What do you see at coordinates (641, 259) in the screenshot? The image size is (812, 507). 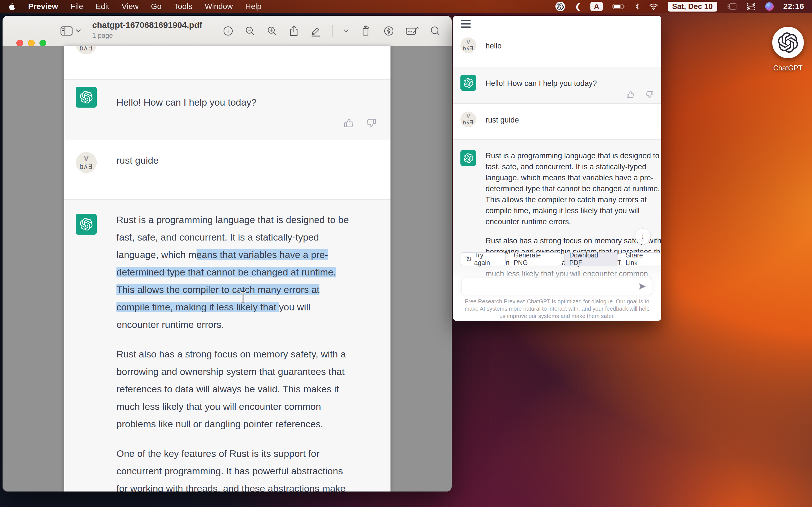 I see `share-link-button: Share Link` at bounding box center [641, 259].